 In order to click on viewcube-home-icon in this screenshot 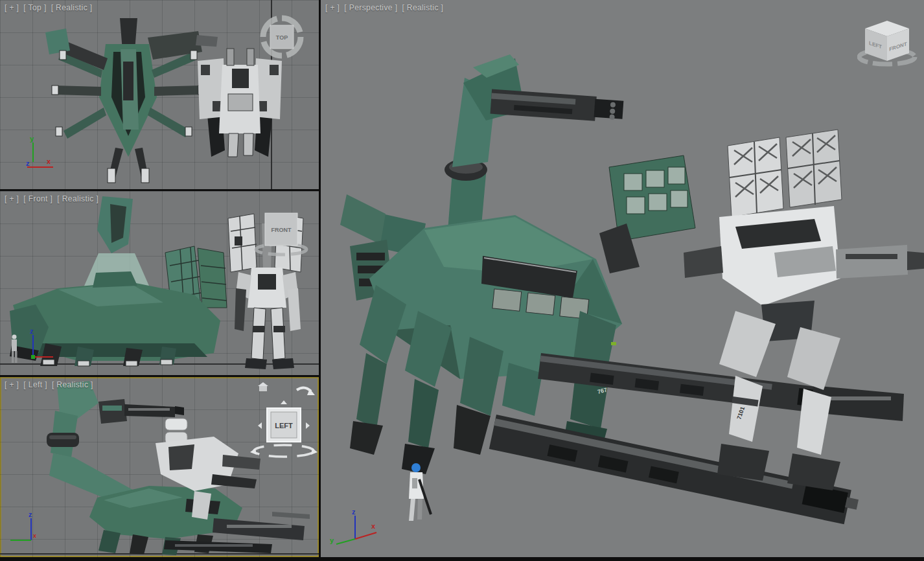, I will do `click(263, 387)`.